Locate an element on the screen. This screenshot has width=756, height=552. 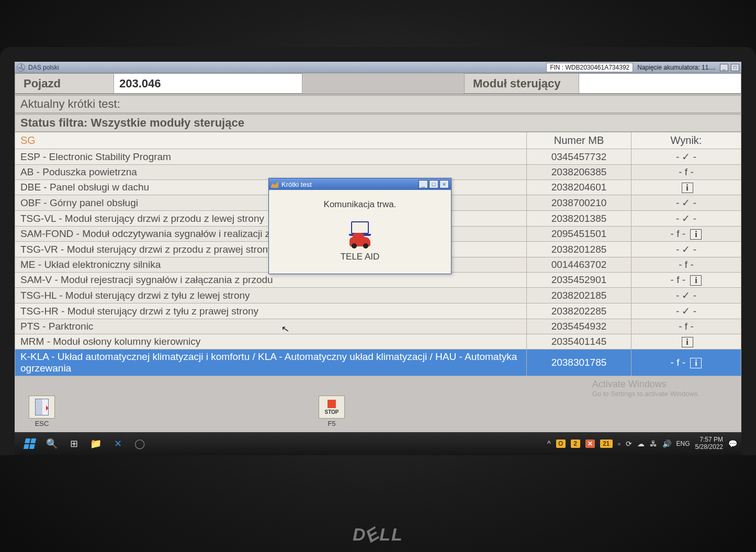
cell-mb: 0014463702 is located at coordinates (579, 265).